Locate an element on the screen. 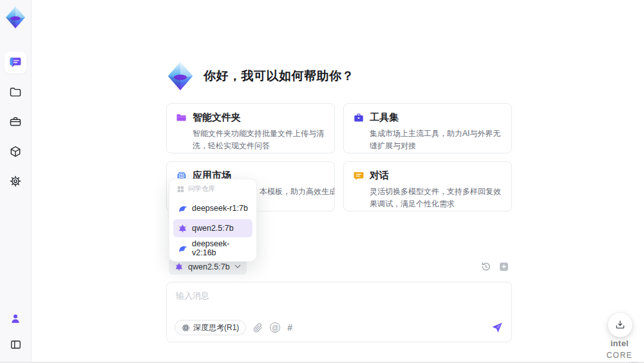  repo-grid-icon is located at coordinates (180, 190).